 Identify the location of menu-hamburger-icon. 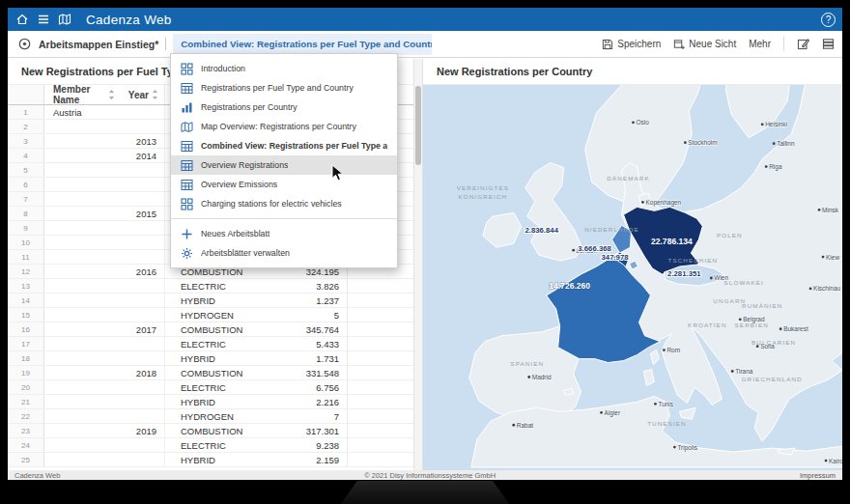
(43, 19).